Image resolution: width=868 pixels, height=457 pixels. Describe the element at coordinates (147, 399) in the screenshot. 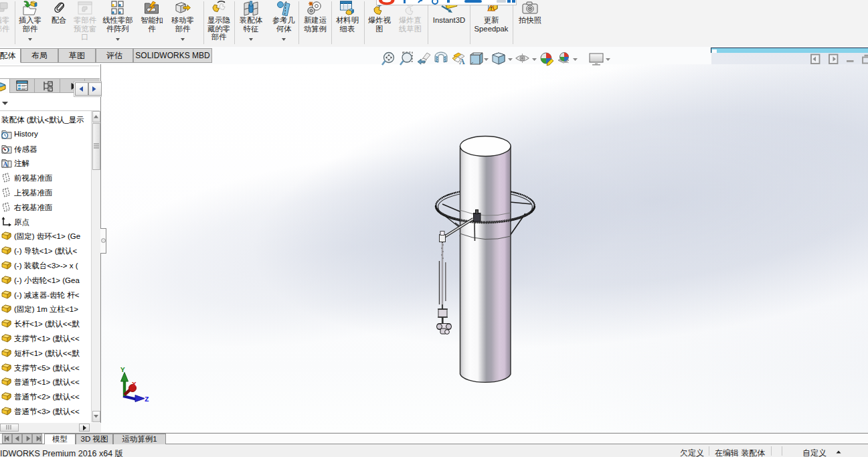

I see `svg-text: Z` at that location.